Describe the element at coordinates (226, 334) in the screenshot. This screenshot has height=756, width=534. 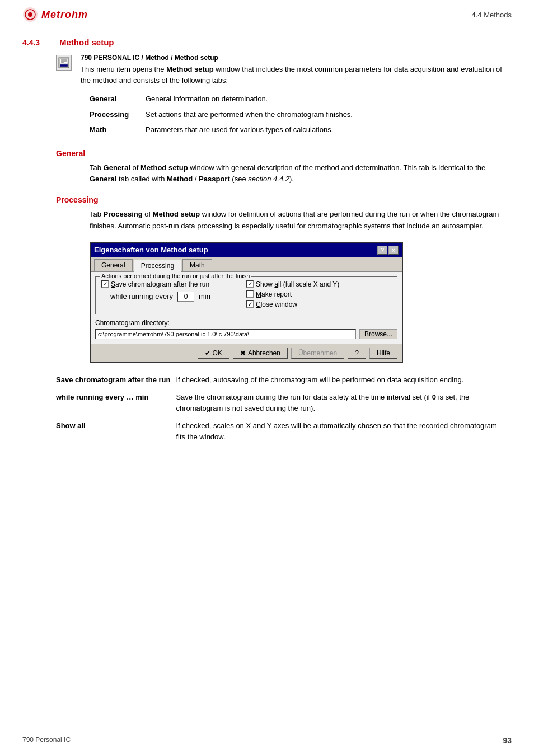
I see `dir-input` at that location.